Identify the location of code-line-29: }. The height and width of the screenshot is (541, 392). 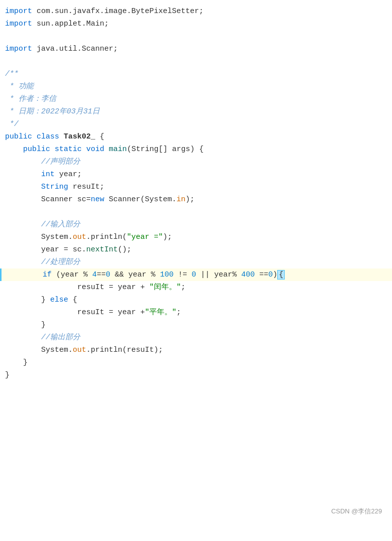
(196, 362).